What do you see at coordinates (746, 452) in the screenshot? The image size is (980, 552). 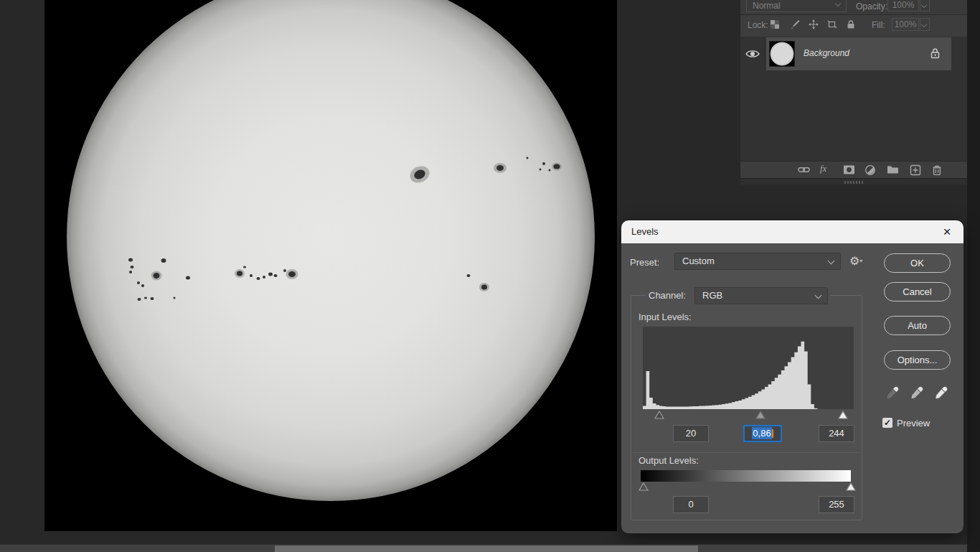 I see `section-divider` at bounding box center [746, 452].